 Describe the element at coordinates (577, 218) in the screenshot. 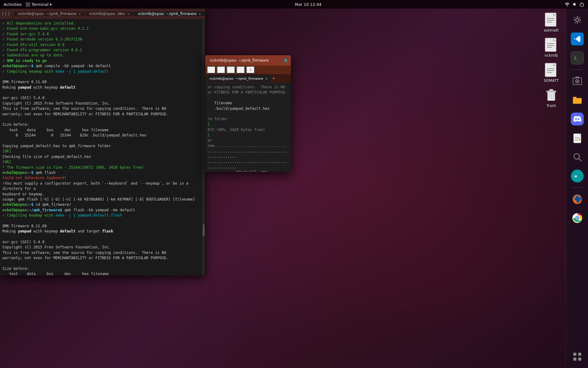

I see `chrome-dock-icon` at that location.